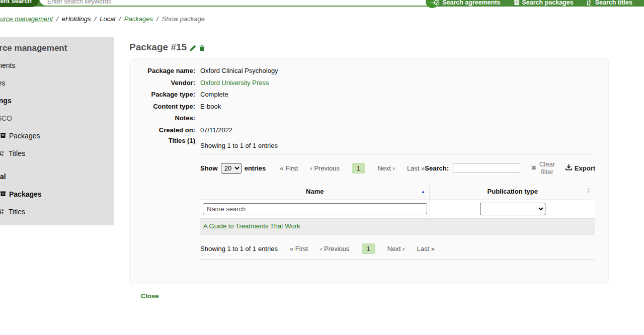 The width and height of the screenshot is (644, 335). What do you see at coordinates (6, 101) in the screenshot?
I see `sidebar-item-label: eHoldings` at bounding box center [6, 101].